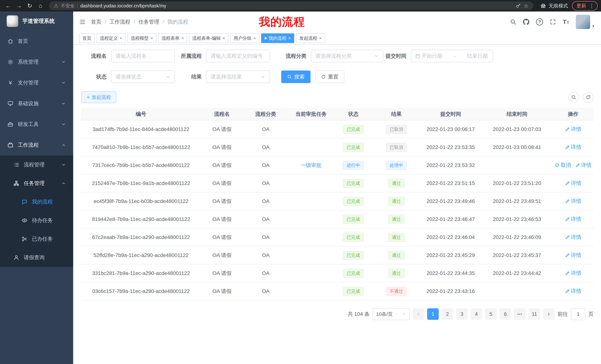 This screenshot has height=364, width=601. Describe the element at coordinates (37, 41) in the screenshot. I see `sidebar-item-home: 首页` at that location.